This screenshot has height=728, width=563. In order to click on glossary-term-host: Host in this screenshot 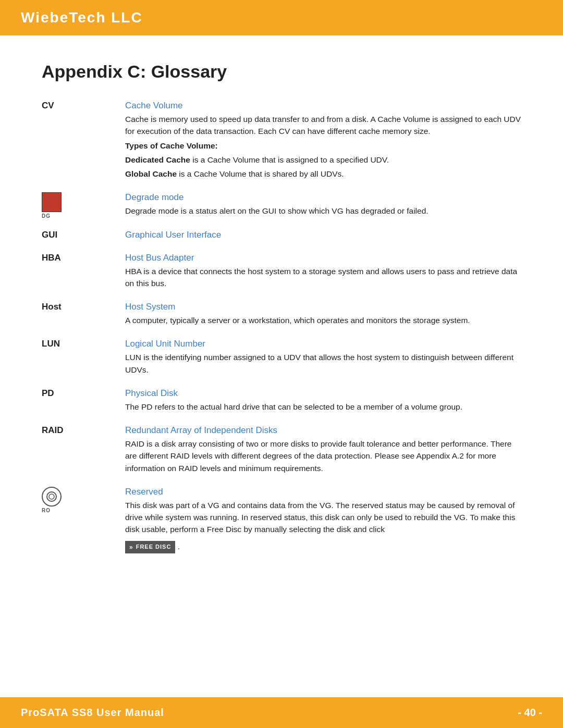, I will do `click(83, 307)`.